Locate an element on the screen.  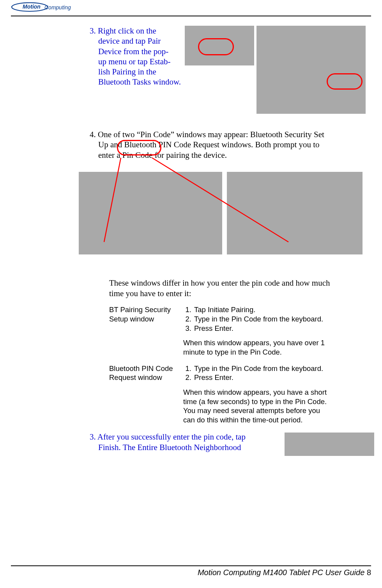
footer-rule is located at coordinates (191, 566).